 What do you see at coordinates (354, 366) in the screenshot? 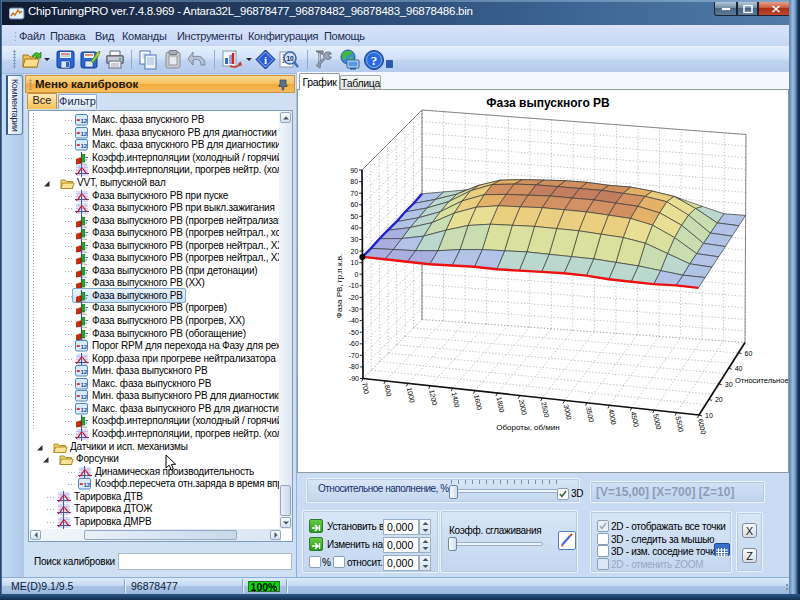
I see `svg-text: -80` at bounding box center [354, 366].